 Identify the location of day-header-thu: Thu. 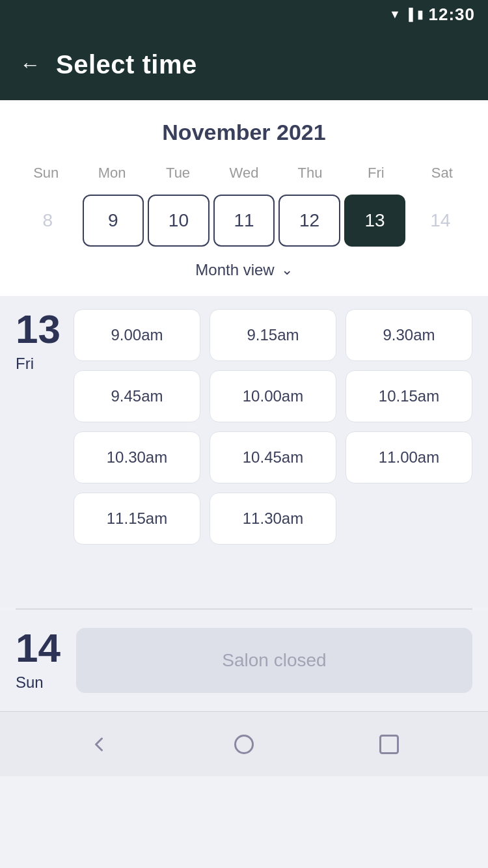
(310, 173).